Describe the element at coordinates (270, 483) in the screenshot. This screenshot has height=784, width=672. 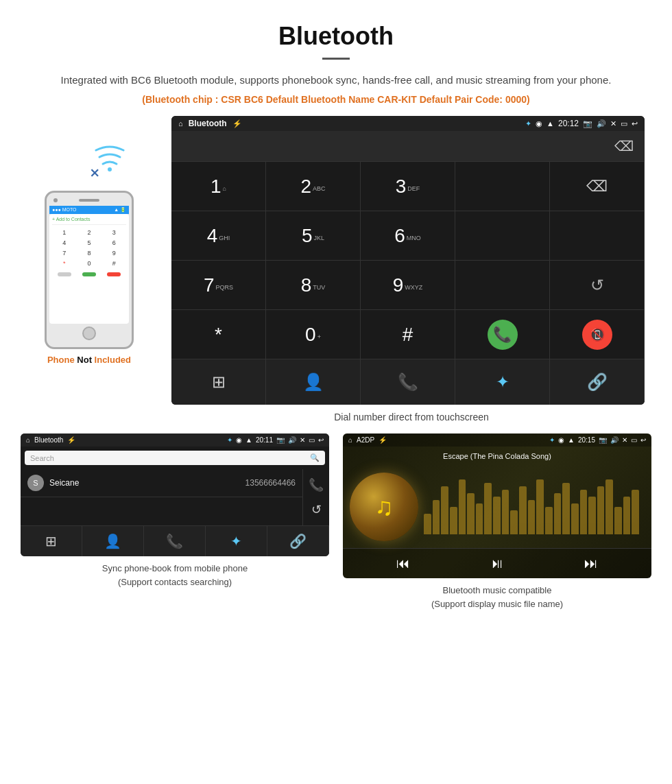
I see `contact-number: 13566664466` at that location.